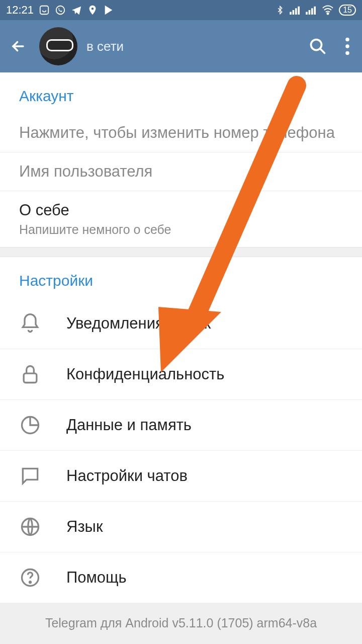 This screenshot has width=362, height=644. I want to click on settings-section-header: Настройки, so click(181, 278).